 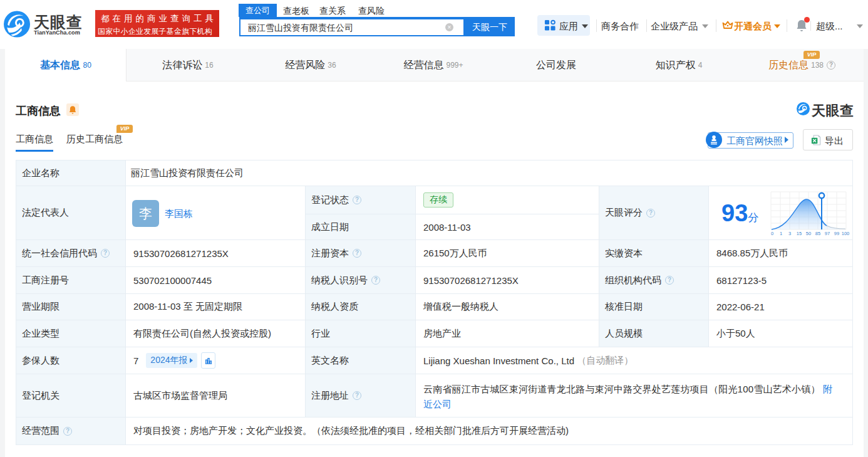 I want to click on svg-text: 0, so click(x=772, y=233).